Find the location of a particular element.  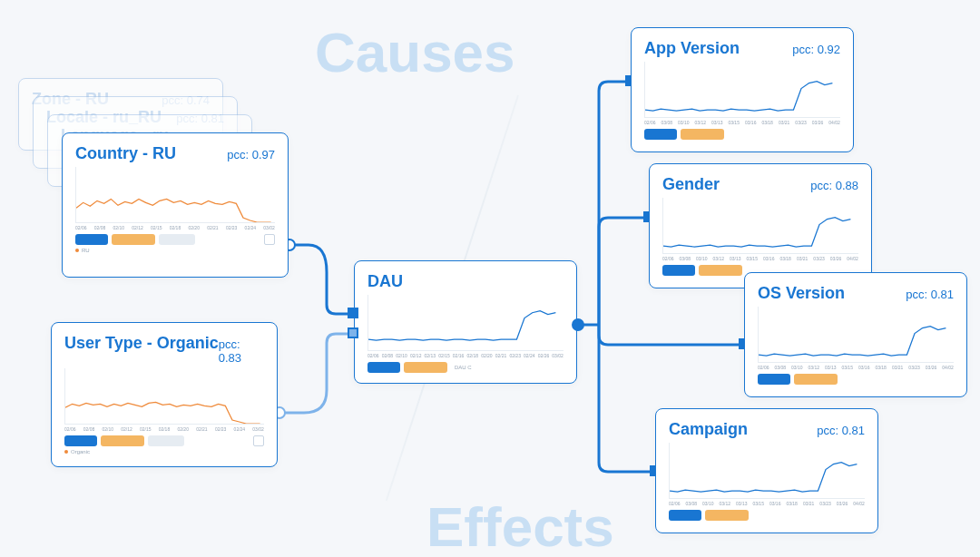

chart-legend: Organic is located at coordinates (164, 452).